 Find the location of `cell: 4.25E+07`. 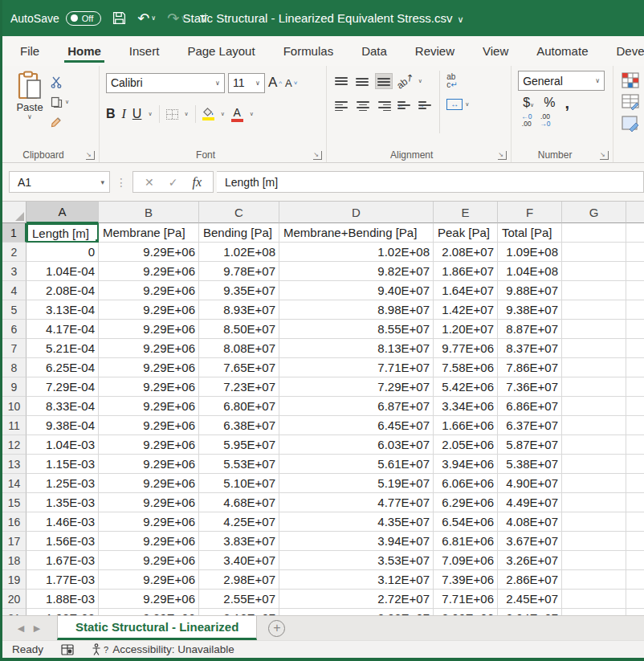

cell: 4.25E+07 is located at coordinates (239, 522).